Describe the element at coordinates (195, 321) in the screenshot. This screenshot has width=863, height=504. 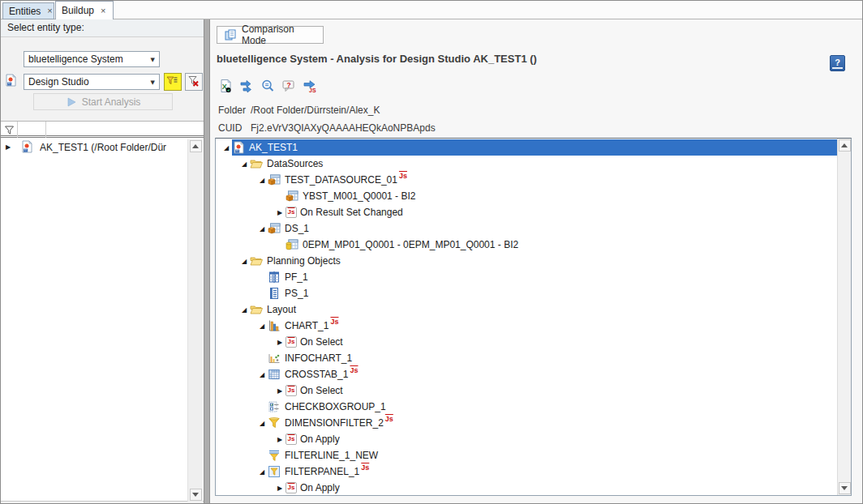
I see `left-grid-scrollbar` at that location.